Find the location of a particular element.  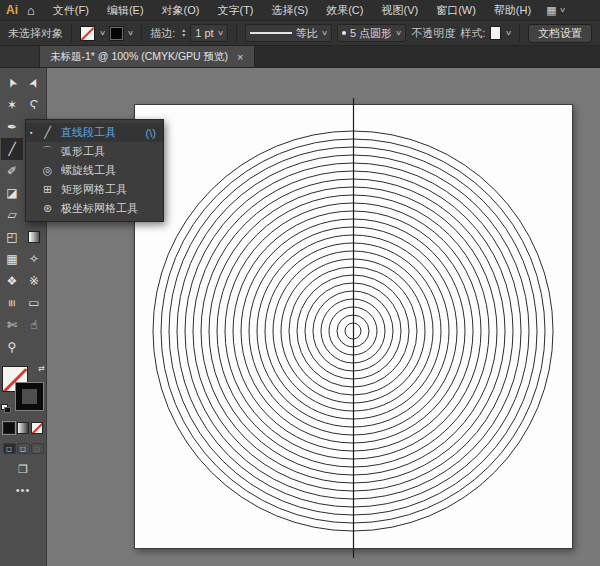

style-label: 样式: is located at coordinates (472, 34).